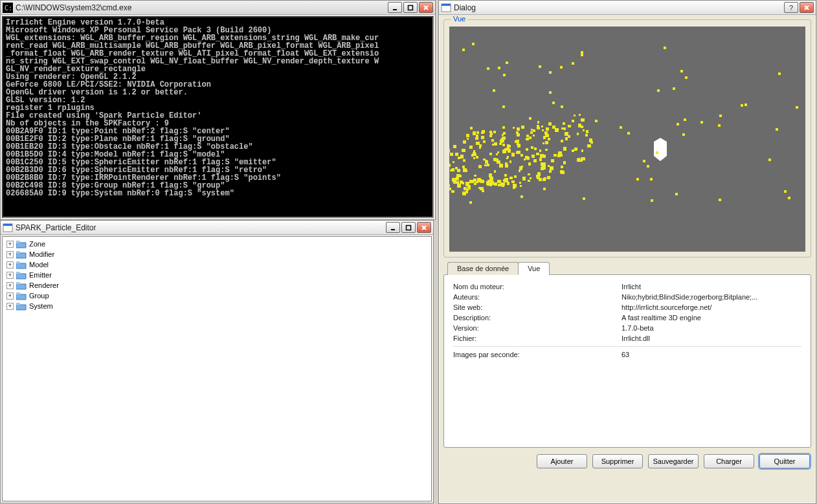 This screenshot has width=817, height=504. Describe the element at coordinates (729, 461) in the screenshot. I see `load-button: Charger` at that location.